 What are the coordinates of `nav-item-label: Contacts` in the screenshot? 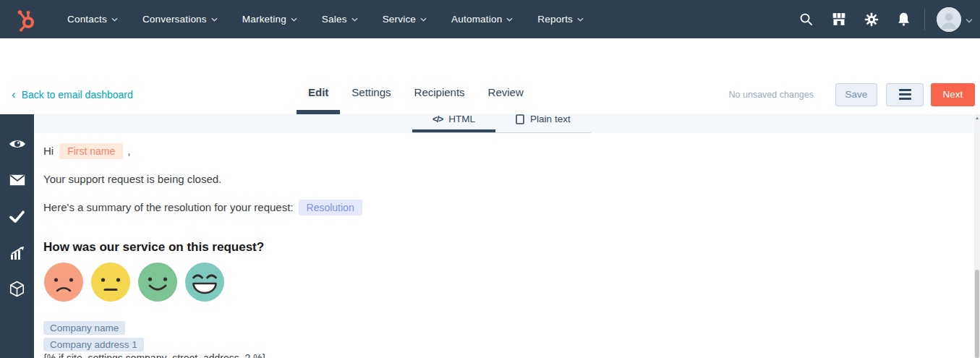 It's located at (87, 19).